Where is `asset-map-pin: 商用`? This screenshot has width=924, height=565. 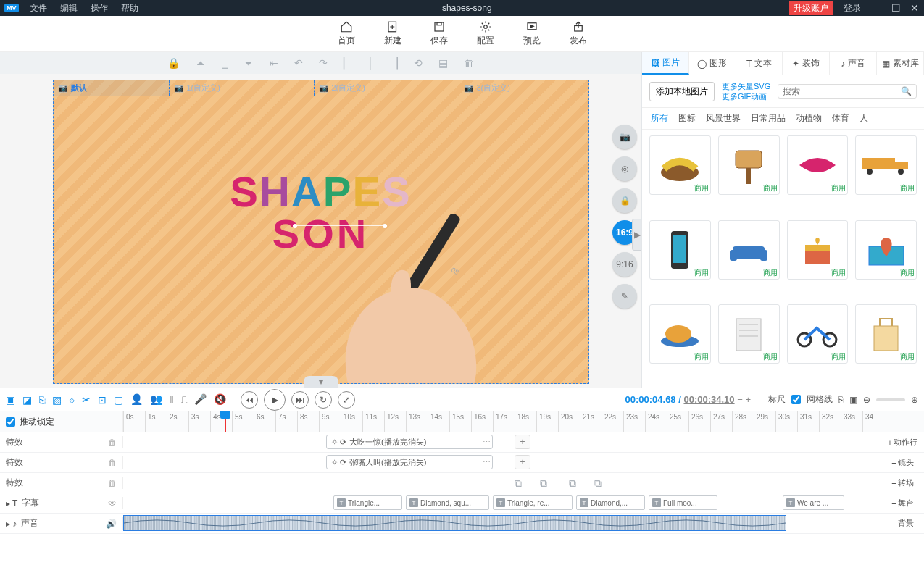 asset-map-pin: 商用 is located at coordinates (886, 250).